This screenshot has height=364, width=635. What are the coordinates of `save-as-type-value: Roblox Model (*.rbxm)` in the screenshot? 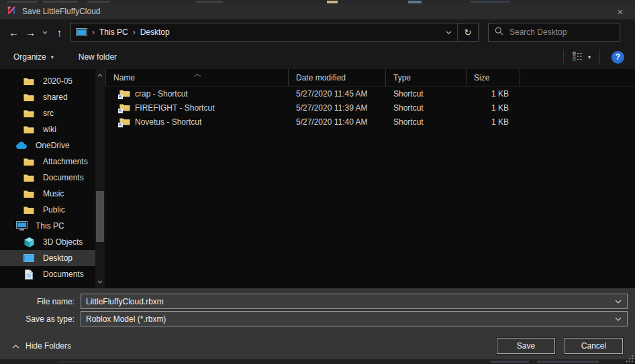 It's located at (345, 319).